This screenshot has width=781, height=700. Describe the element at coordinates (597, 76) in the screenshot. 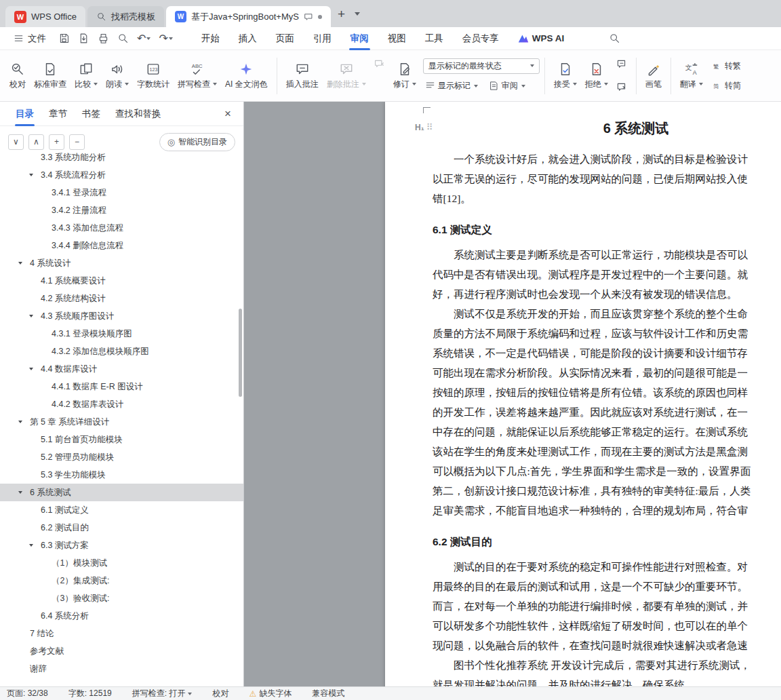

I see `reject-button: 拒绝` at that location.